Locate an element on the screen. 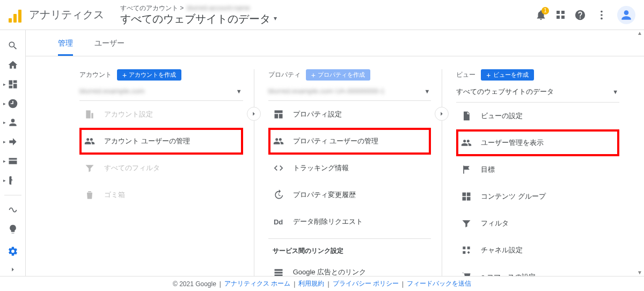 The height and width of the screenshot is (291, 644). account-settings-item: アカウント設定 is located at coordinates (161, 114).